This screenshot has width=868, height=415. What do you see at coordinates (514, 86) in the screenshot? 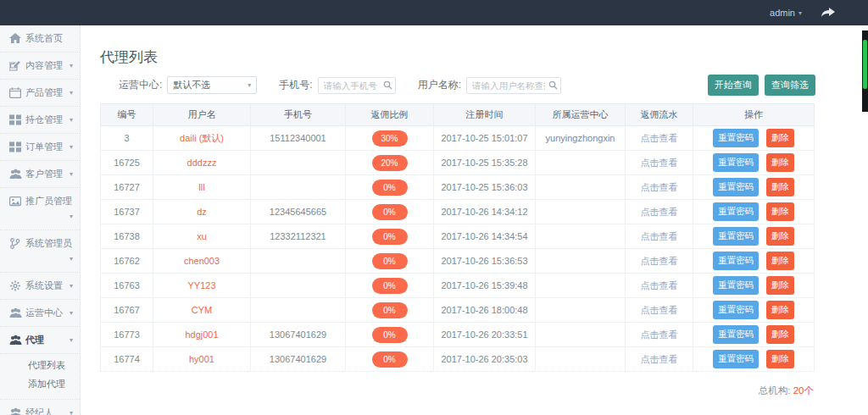
I see `username-input` at bounding box center [514, 86].